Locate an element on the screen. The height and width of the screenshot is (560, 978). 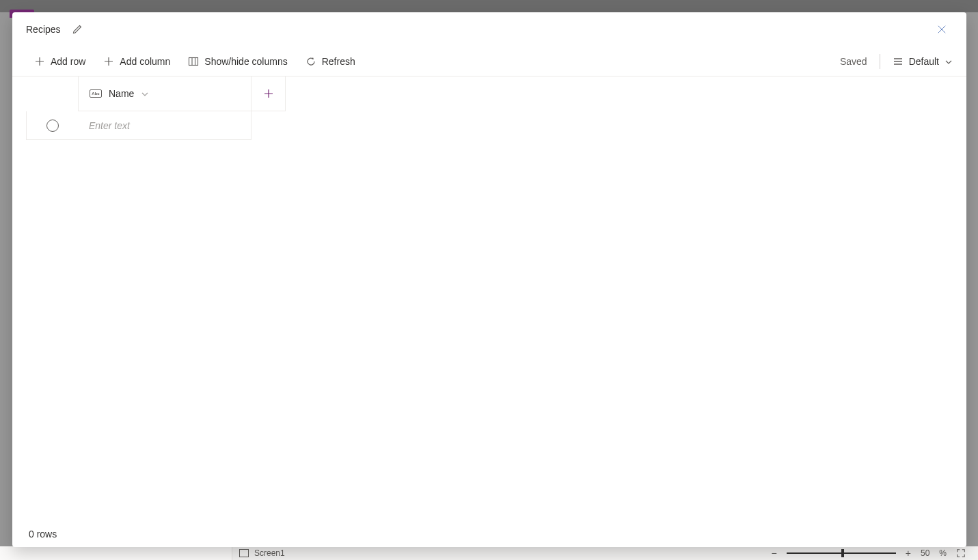
refresh-button: Refresh is located at coordinates (331, 61).